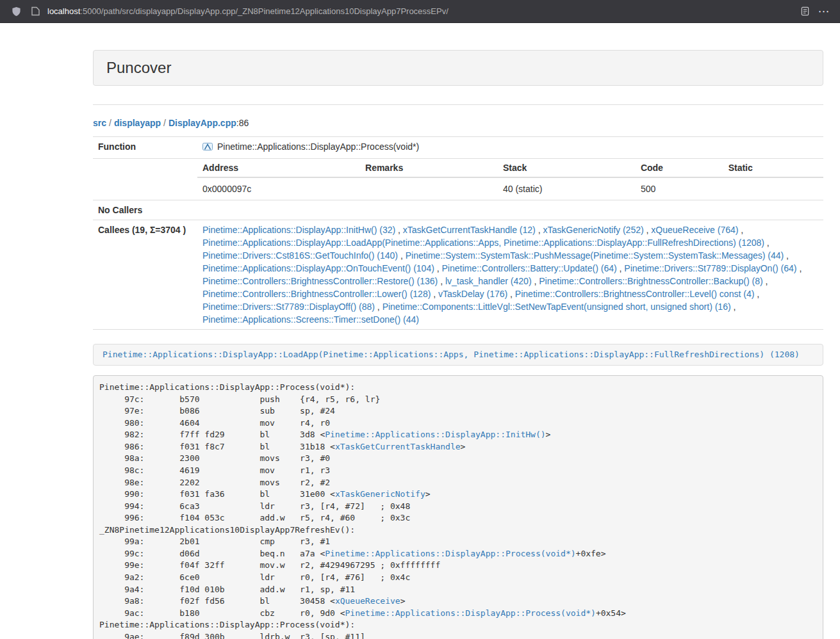 The width and height of the screenshot is (840, 639). Describe the element at coordinates (488, 281) in the screenshot. I see `callee-link: lv_task_handler (420)` at that location.